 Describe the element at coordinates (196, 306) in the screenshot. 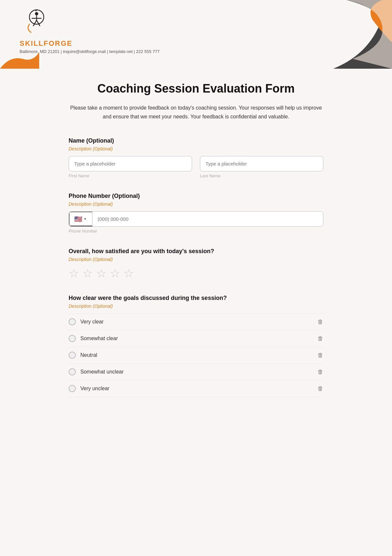

I see `clarity-desc: Description (Optional)` at that location.